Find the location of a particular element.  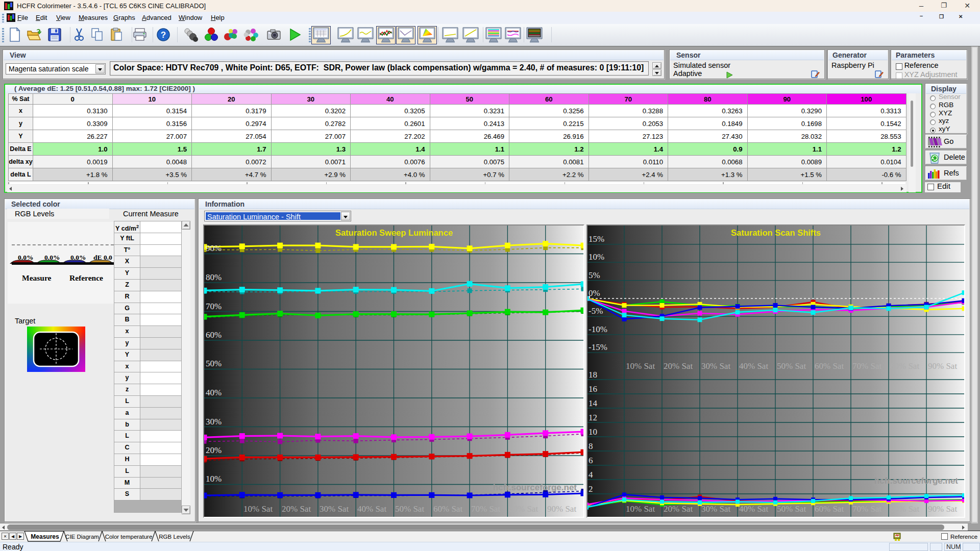

svg-text: 10 is located at coordinates (593, 432).